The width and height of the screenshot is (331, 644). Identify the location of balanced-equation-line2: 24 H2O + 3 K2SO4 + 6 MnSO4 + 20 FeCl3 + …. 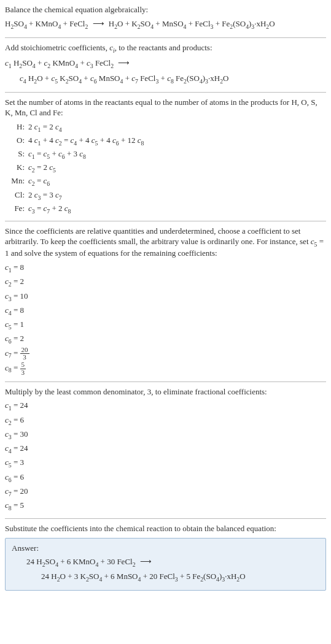
(166, 577).